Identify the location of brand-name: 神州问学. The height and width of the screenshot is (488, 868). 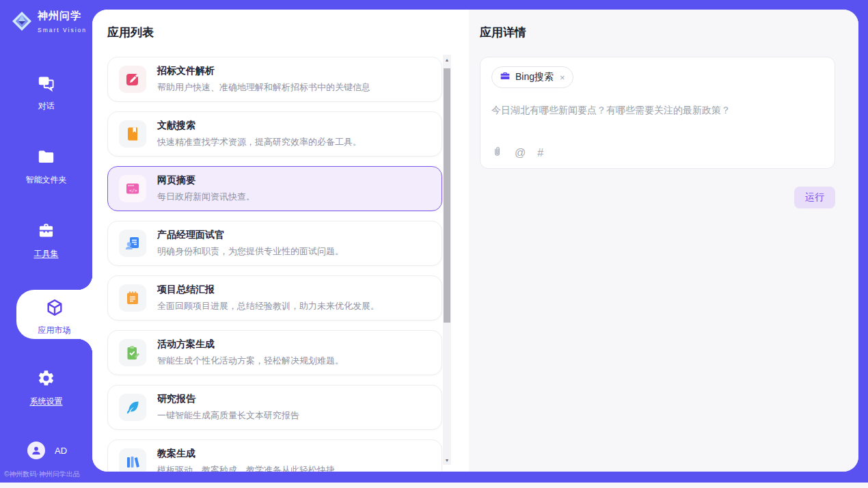
(59, 15).